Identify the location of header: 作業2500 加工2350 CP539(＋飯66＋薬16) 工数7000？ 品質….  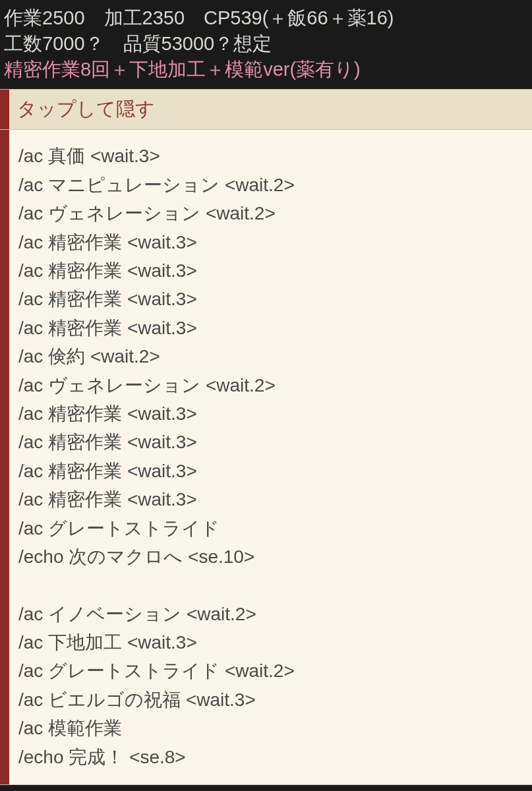
(266, 45).